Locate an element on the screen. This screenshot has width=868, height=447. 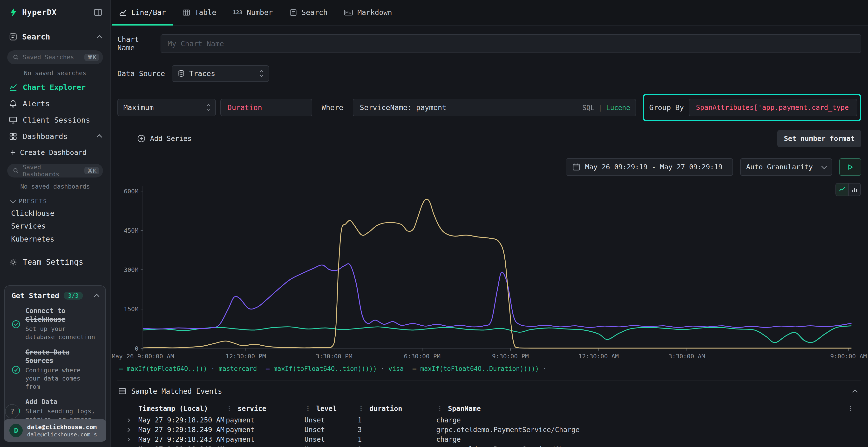
group-by-input is located at coordinates (773, 108).